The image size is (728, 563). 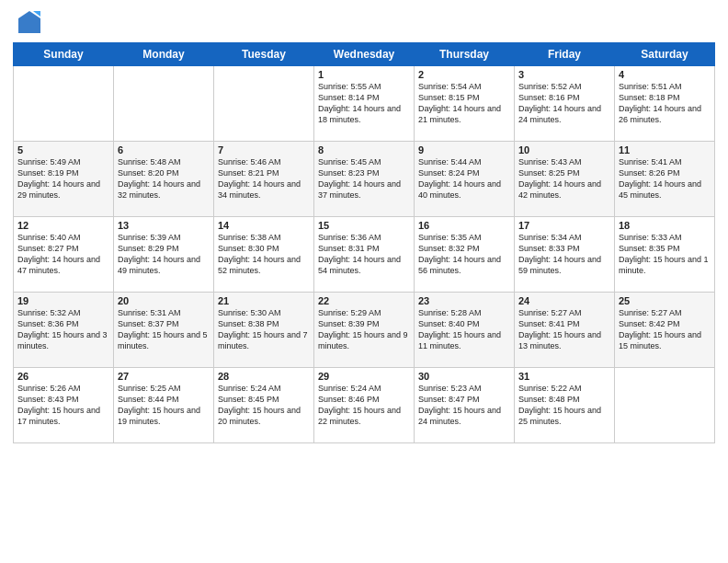 What do you see at coordinates (164, 254) in the screenshot?
I see `day-info: Sunrise: 5:39 AM Sunset: 8:29 PM Dayligh…` at bounding box center [164, 254].